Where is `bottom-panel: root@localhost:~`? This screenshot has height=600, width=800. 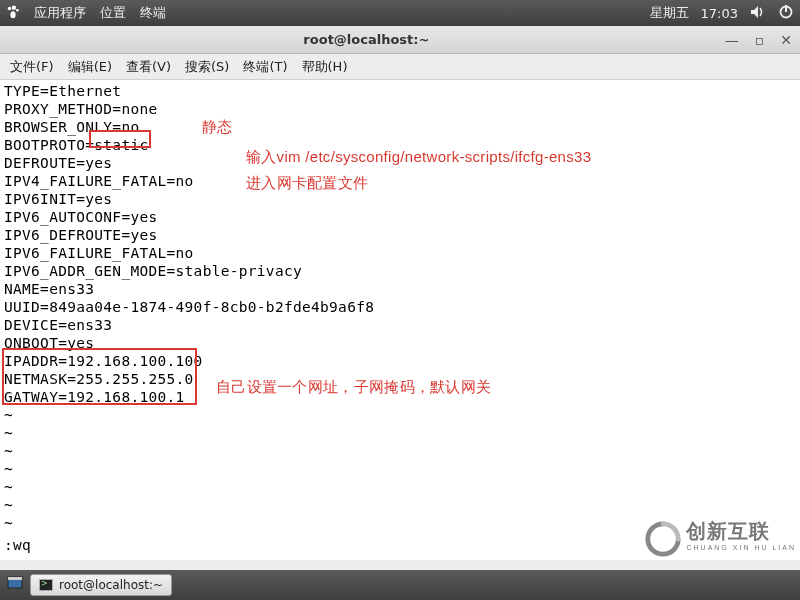
bottom-panel: root@localhost:~ is located at coordinates (400, 585).